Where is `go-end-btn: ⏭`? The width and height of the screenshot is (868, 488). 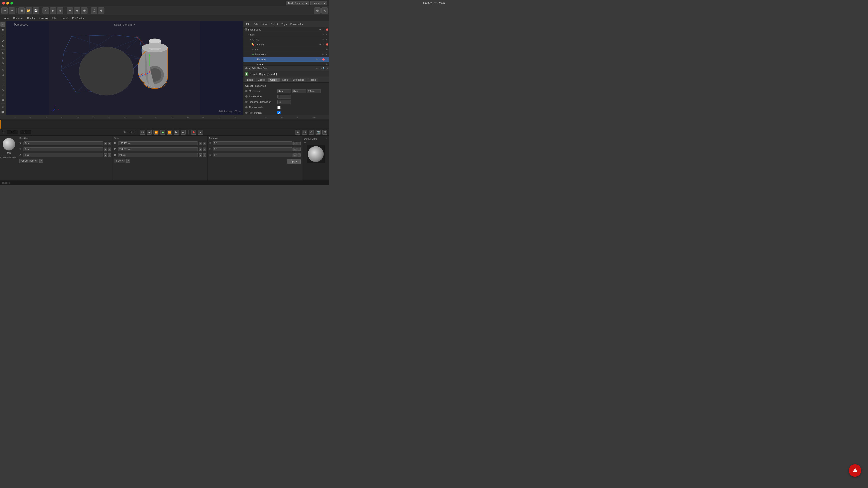
go-end-btn: ⏭ is located at coordinates (183, 132).